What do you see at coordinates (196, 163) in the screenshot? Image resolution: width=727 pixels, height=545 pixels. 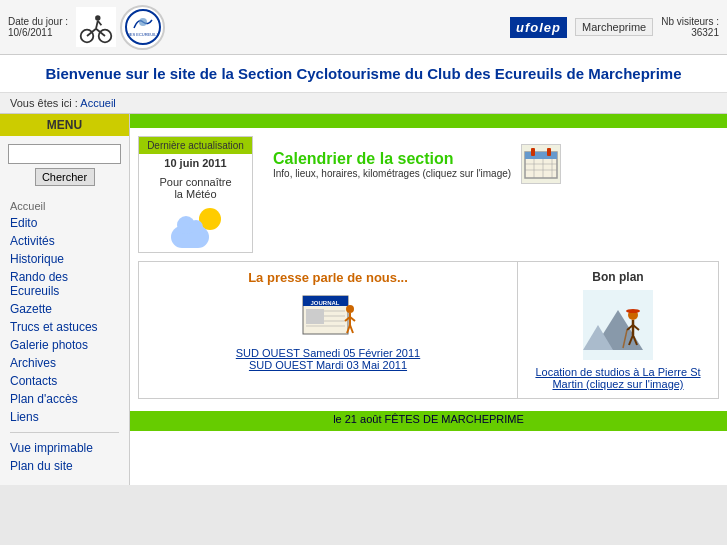 I see `meteo-date: 10 juin 2011` at bounding box center [196, 163].